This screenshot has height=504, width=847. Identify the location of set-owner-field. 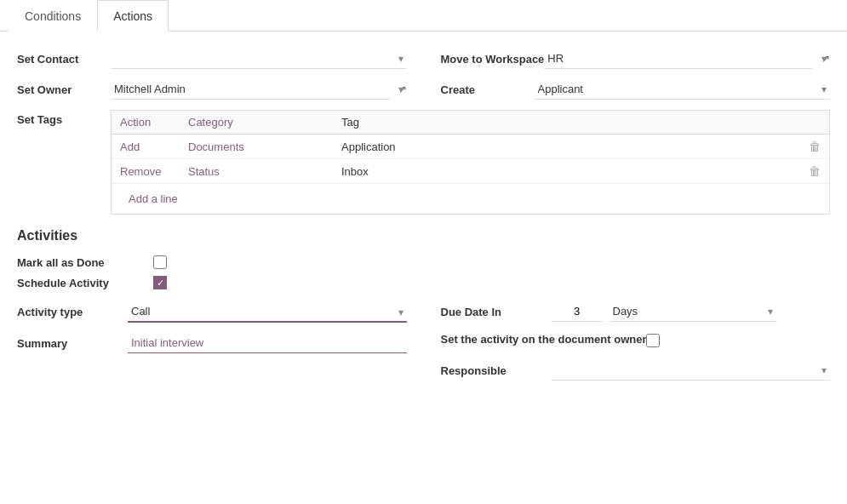
(259, 89).